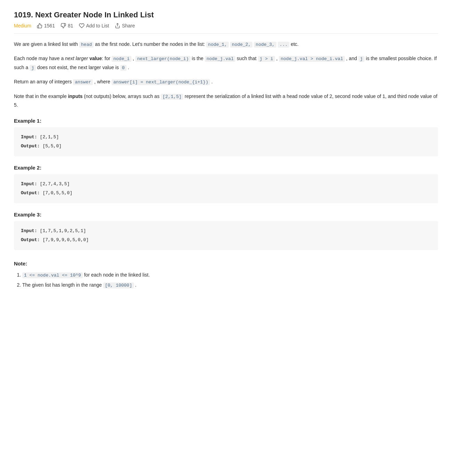  What do you see at coordinates (123, 68) in the screenshot?
I see `code-zero: 0` at bounding box center [123, 68].